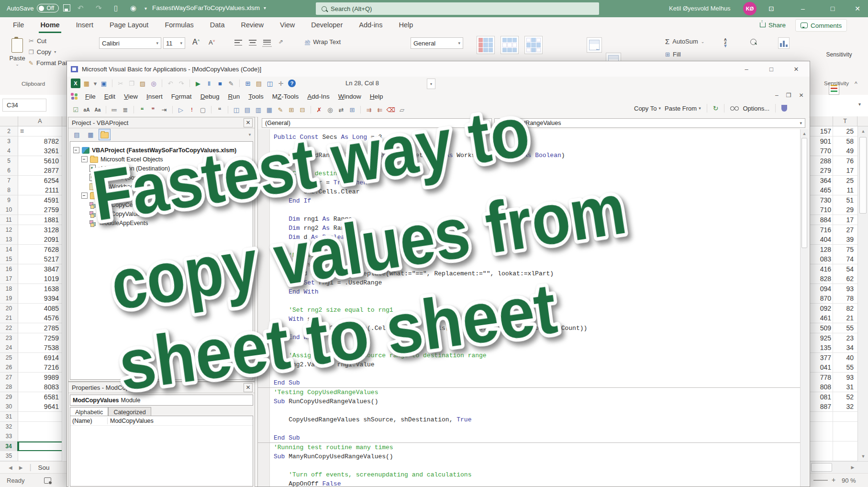  Describe the element at coordinates (9, 269) in the screenshot. I see `row-header-16: 16` at that location.